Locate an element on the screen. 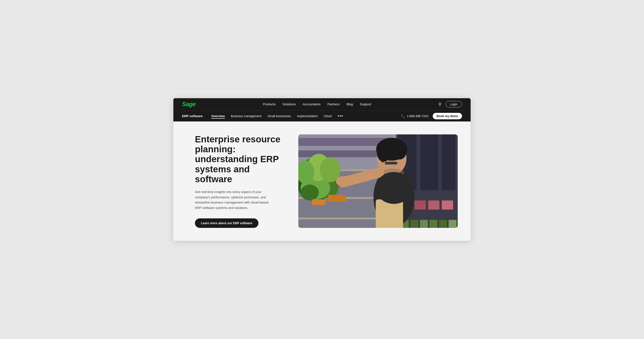  nav-link-blog: Blog is located at coordinates (350, 104).